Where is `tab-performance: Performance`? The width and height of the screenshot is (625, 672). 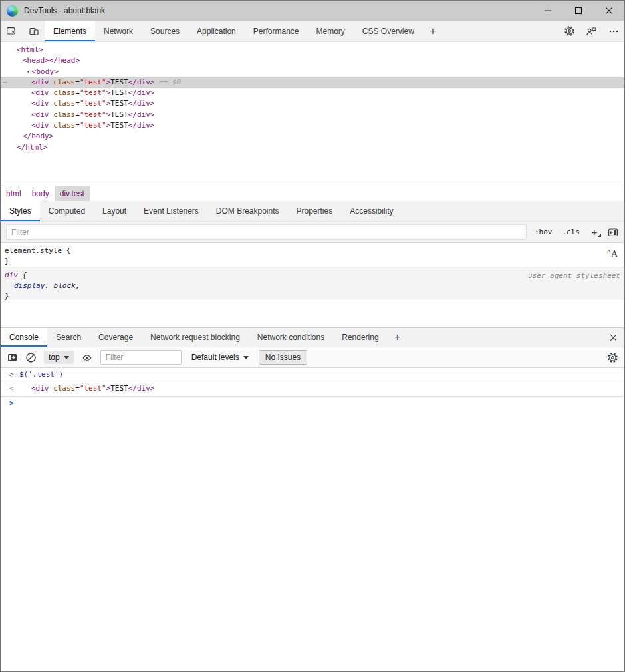
tab-performance: Performance is located at coordinates (277, 31).